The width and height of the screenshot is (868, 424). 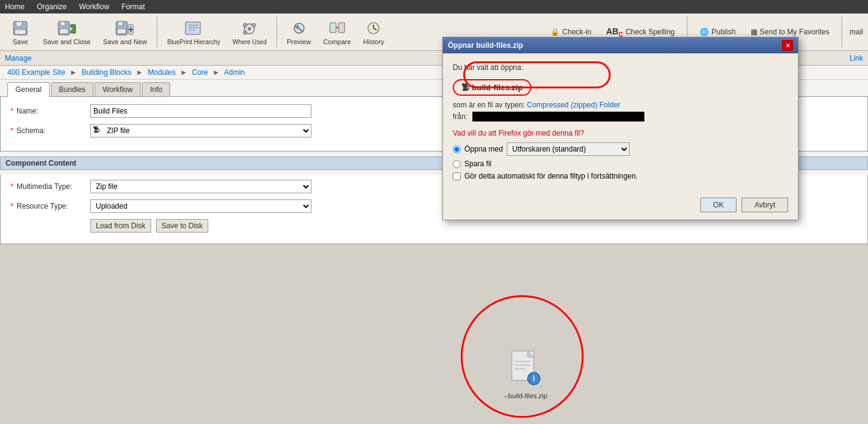 I want to click on schema-select: ZIP file, so click(x=201, y=131).